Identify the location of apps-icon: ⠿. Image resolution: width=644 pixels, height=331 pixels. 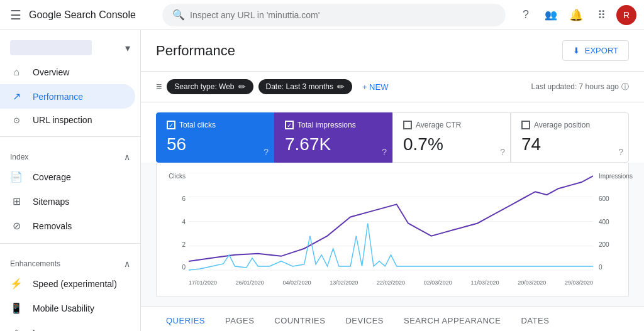
(601, 15).